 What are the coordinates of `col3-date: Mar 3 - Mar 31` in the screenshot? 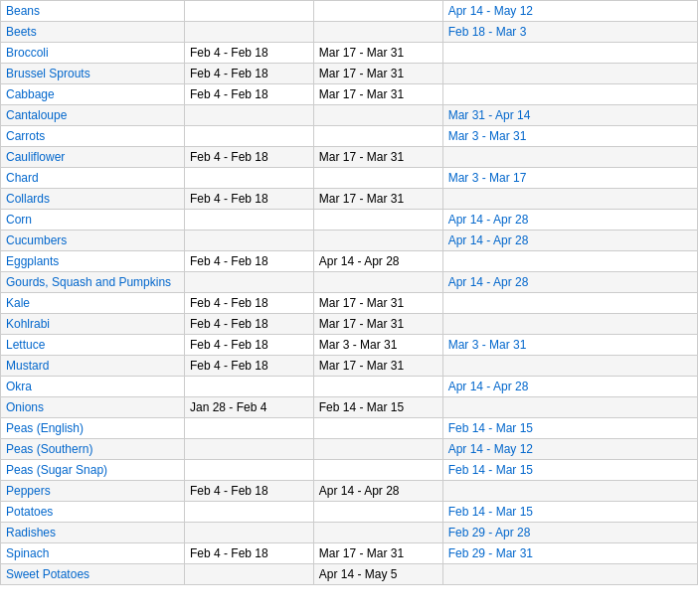 It's located at (378, 346).